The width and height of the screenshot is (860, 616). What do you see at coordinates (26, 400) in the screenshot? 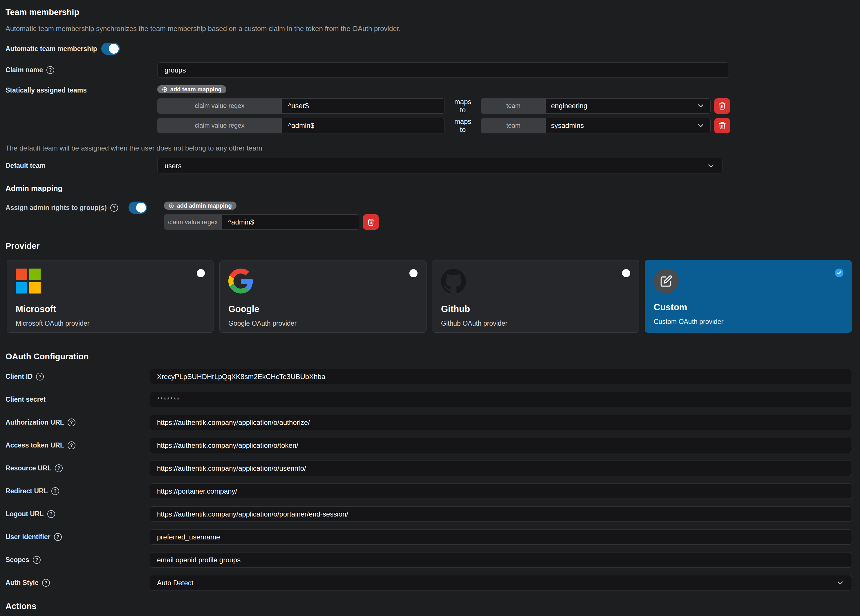
I see `client-secret-label: Client secret` at bounding box center [26, 400].